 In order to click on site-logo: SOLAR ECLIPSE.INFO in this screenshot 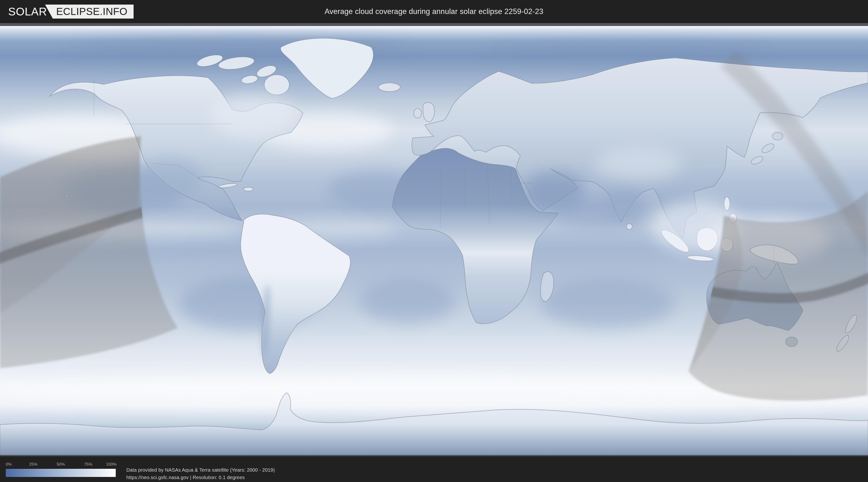, I will do `click(71, 11)`.